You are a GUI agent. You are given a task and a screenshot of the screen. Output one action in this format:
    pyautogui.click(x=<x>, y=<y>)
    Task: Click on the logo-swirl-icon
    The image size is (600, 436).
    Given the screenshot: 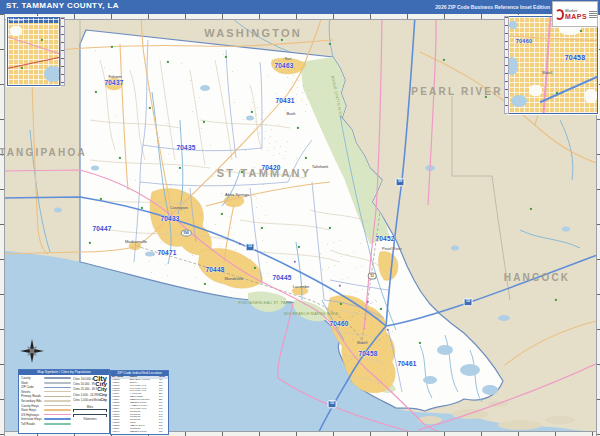 What is the action you would take?
    pyautogui.click(x=560, y=14)
    